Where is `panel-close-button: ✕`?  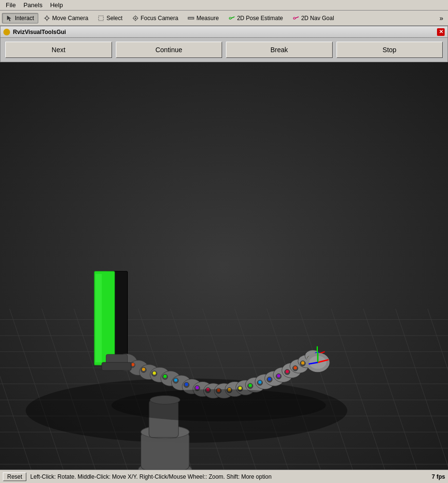 panel-close-button: ✕ is located at coordinates (441, 32).